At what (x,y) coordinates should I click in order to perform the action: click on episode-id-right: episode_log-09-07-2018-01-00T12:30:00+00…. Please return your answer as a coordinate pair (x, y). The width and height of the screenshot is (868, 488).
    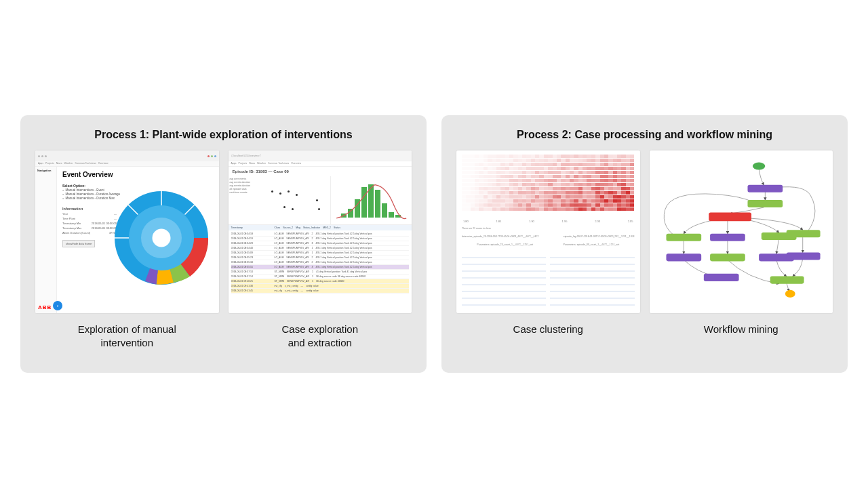
    Looking at the image, I should click on (599, 237).